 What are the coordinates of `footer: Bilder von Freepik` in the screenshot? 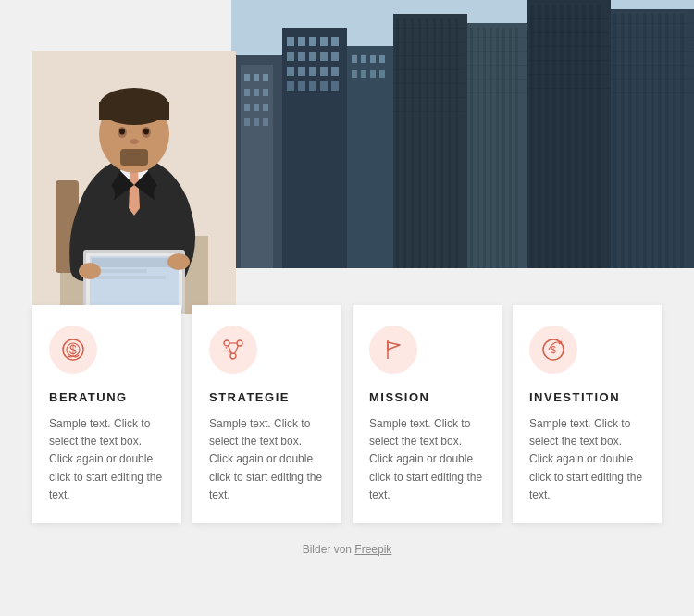 It's located at (347, 549).